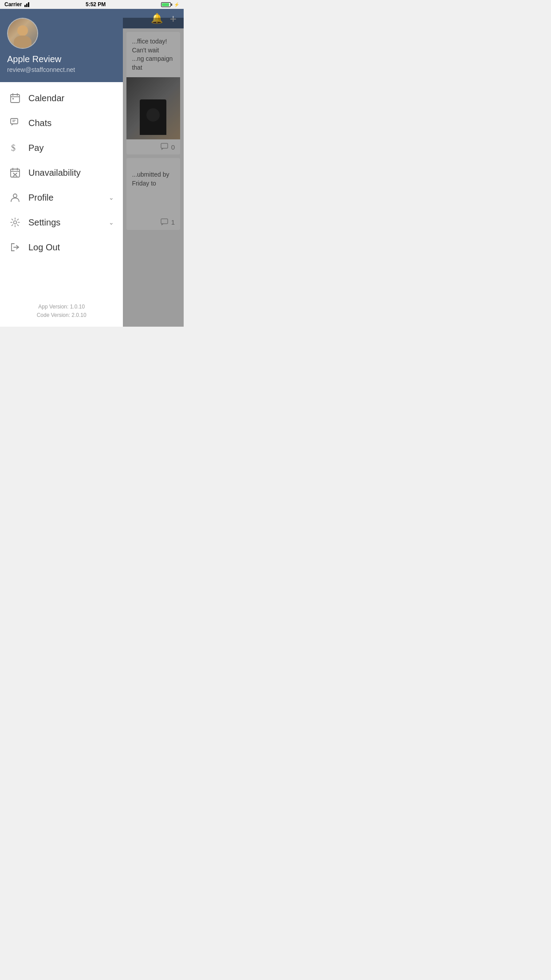 The width and height of the screenshot is (551, 980). Describe the element at coordinates (23, 33) in the screenshot. I see `avatar` at that location.